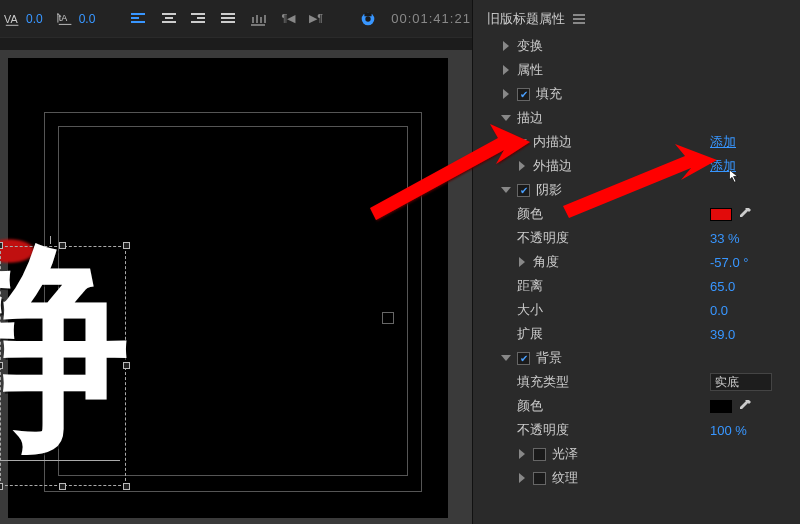 The image size is (800, 524). I want to click on group-label: 属性, so click(530, 70).